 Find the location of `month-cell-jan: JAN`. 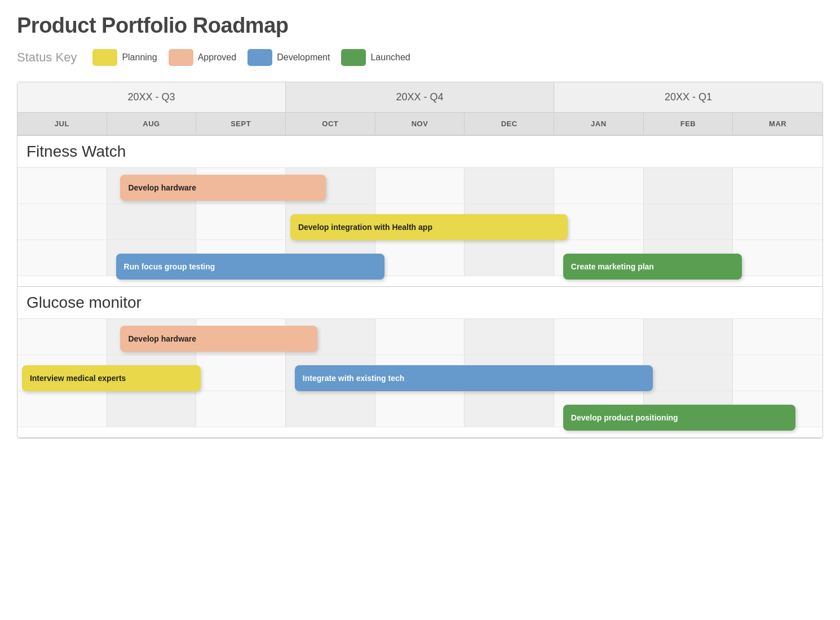

month-cell-jan: JAN is located at coordinates (599, 124).